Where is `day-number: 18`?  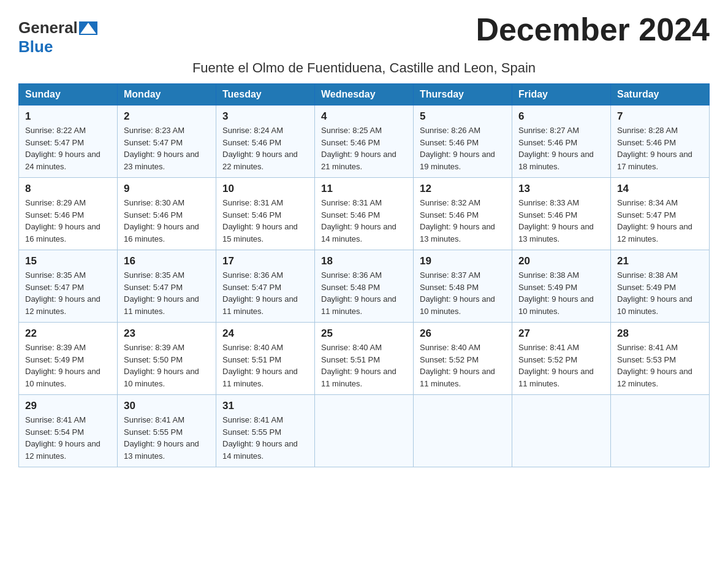 day-number: 18 is located at coordinates (364, 261).